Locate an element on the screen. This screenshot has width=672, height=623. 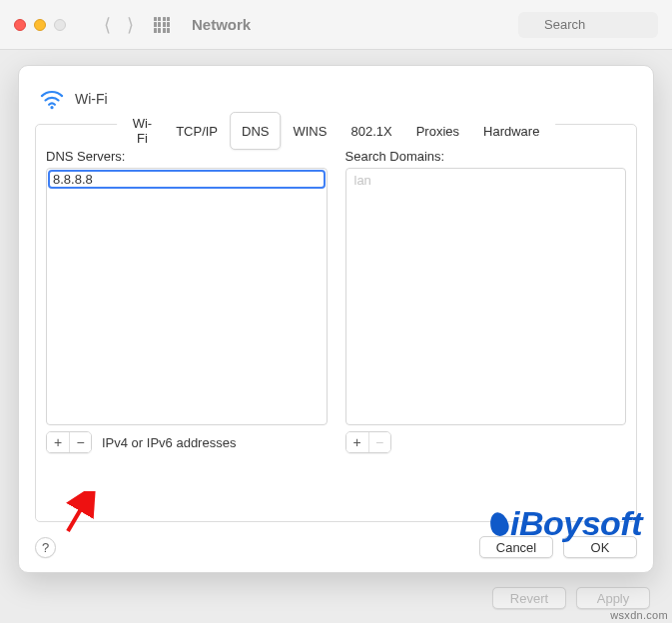
window-title: Network is located at coordinates (222, 24).